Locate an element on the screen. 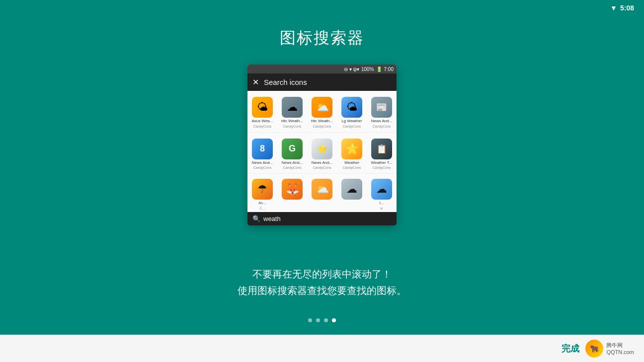  phone-search-bar: ✕ Search icons is located at coordinates (322, 82).